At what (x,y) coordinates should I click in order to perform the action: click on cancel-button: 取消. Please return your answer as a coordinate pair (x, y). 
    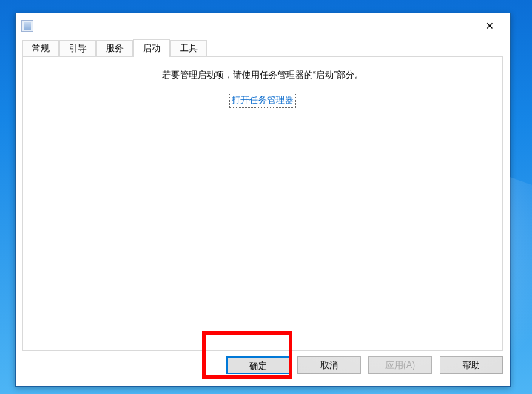
    Looking at the image, I should click on (329, 365).